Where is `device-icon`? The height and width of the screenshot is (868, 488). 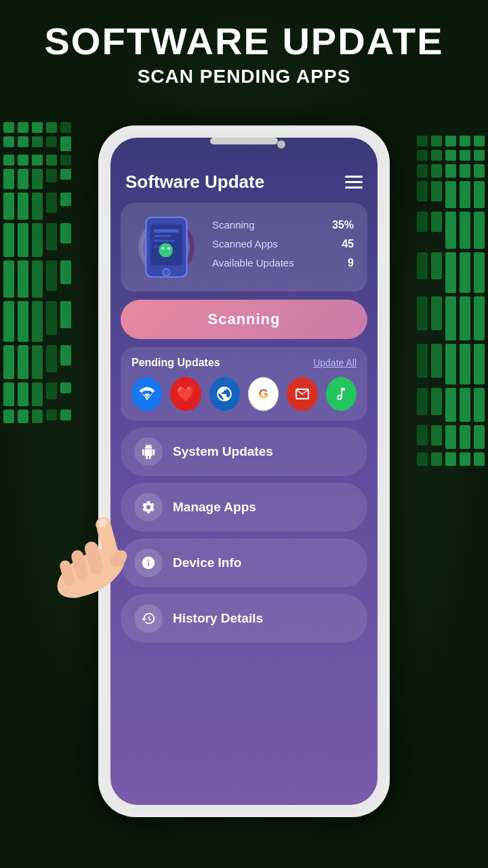
device-icon is located at coordinates (167, 247).